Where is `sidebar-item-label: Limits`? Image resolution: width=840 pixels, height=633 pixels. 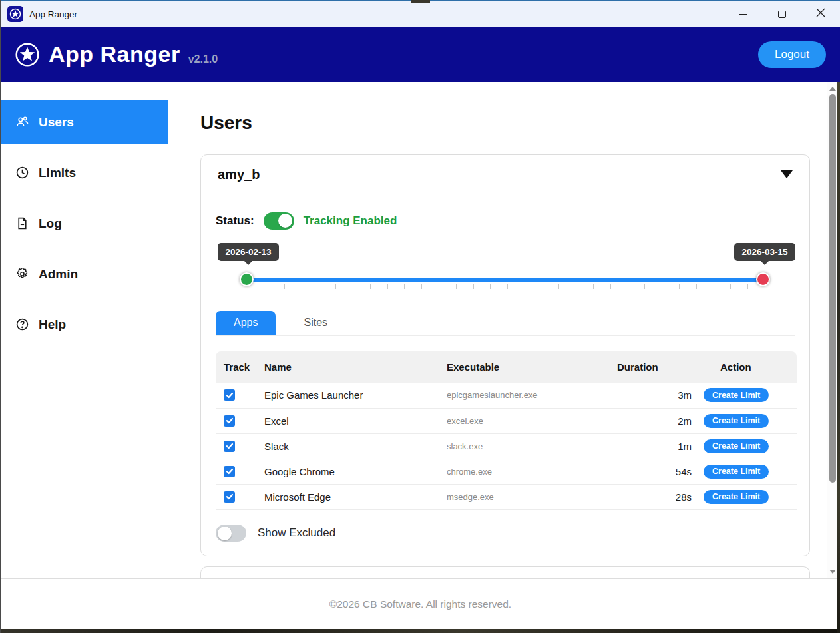
sidebar-item-label: Limits is located at coordinates (57, 173).